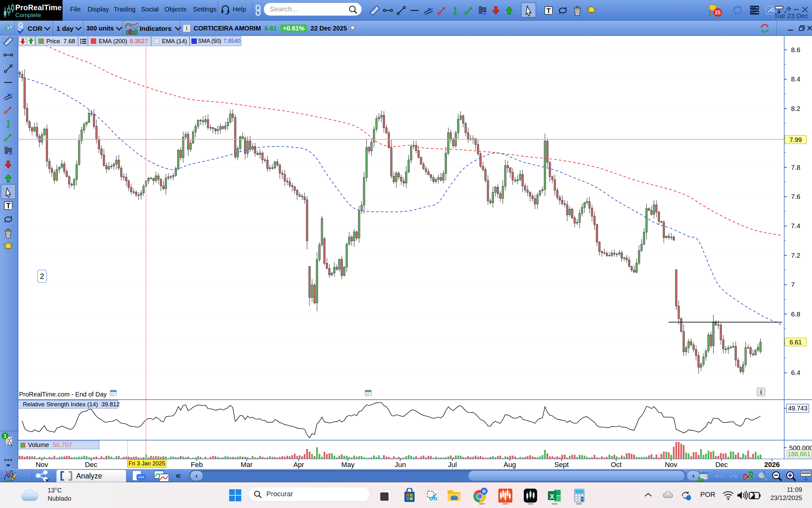 The image size is (812, 508). I want to click on svg-text: Apr, so click(299, 465).